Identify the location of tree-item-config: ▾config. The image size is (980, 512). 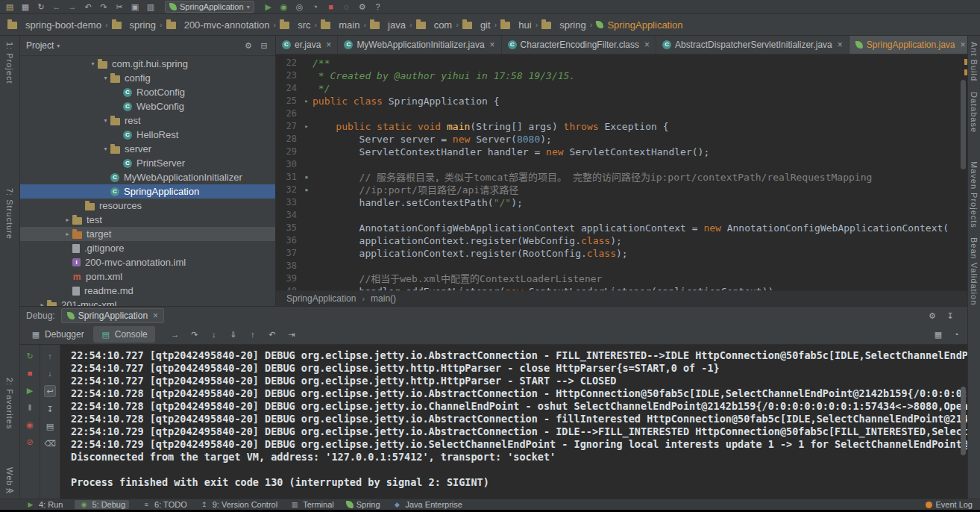
(148, 78).